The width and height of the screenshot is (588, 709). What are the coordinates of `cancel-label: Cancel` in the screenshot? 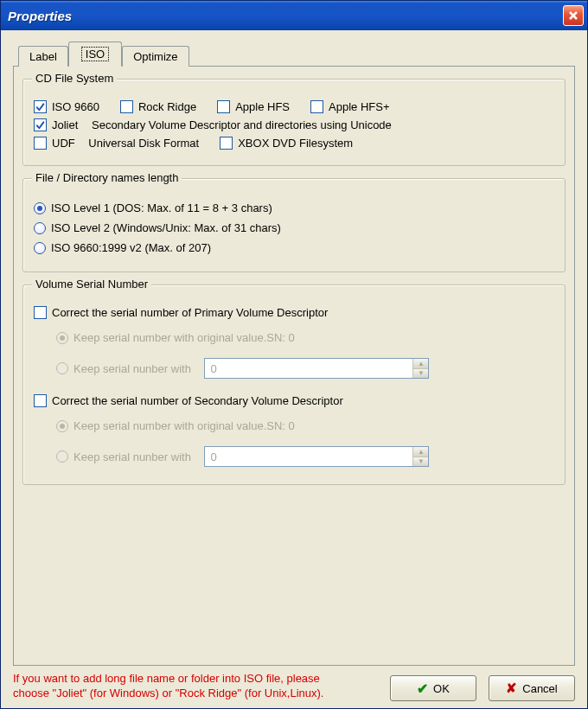 It's located at (540, 688).